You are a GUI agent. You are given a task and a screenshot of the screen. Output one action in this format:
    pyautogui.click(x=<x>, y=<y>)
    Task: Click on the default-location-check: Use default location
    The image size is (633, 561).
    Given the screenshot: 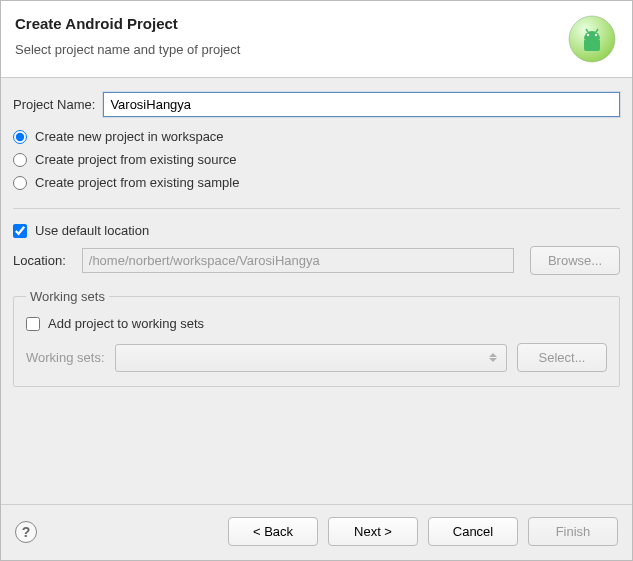 What is the action you would take?
    pyautogui.click(x=316, y=230)
    